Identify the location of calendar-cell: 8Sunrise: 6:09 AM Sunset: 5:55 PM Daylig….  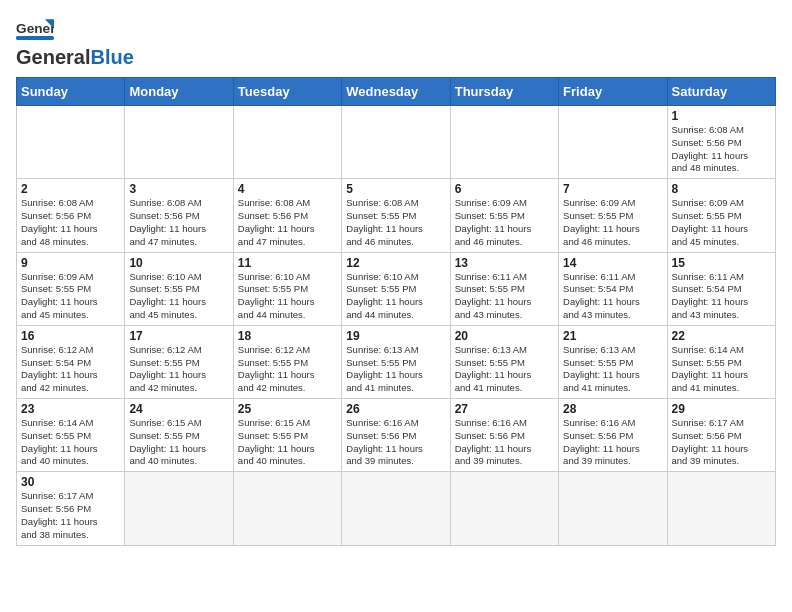
(721, 216).